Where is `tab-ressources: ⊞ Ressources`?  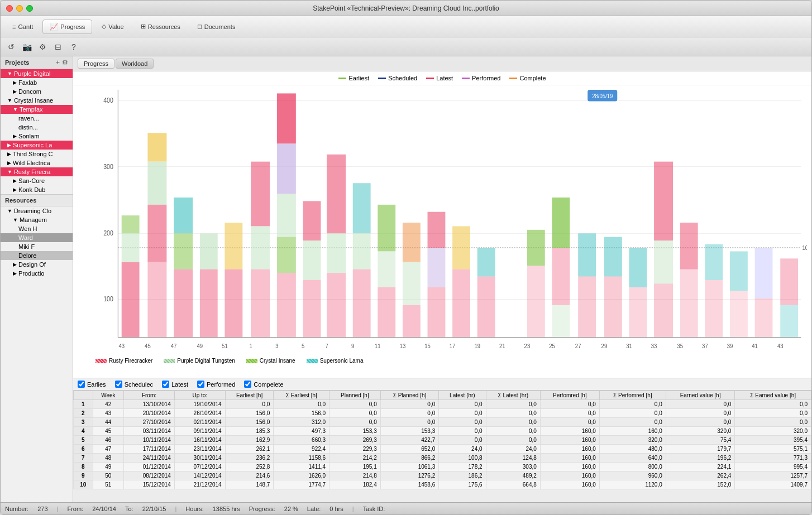 tab-ressources: ⊞ Ressources is located at coordinates (161, 27).